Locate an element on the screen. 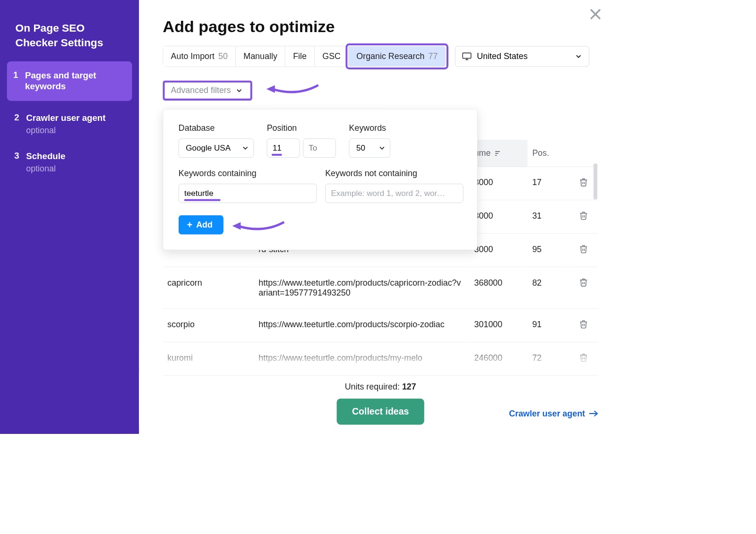 This screenshot has height=534, width=756. arrow-right-icon is located at coordinates (593, 414).